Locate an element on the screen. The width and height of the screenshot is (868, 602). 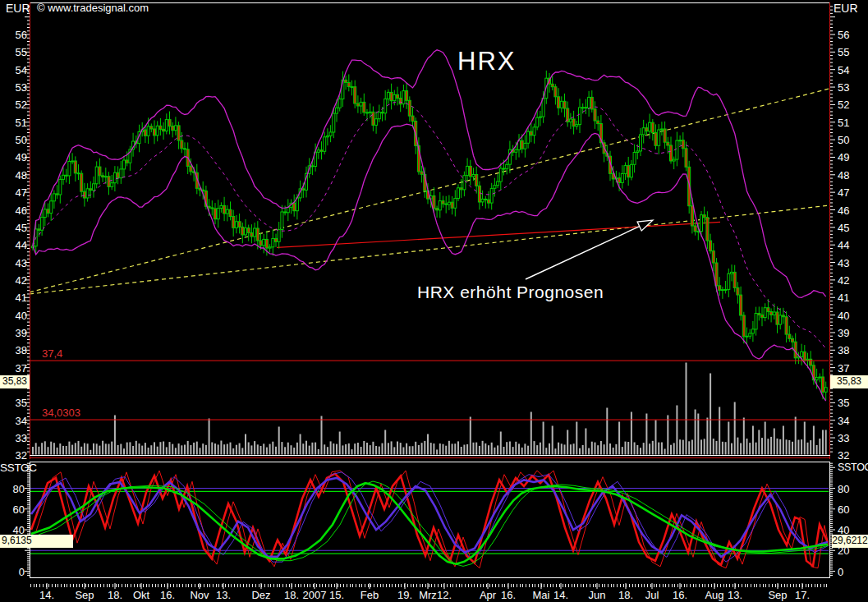
stoch-tick-label-right: 80 is located at coordinates (843, 489).